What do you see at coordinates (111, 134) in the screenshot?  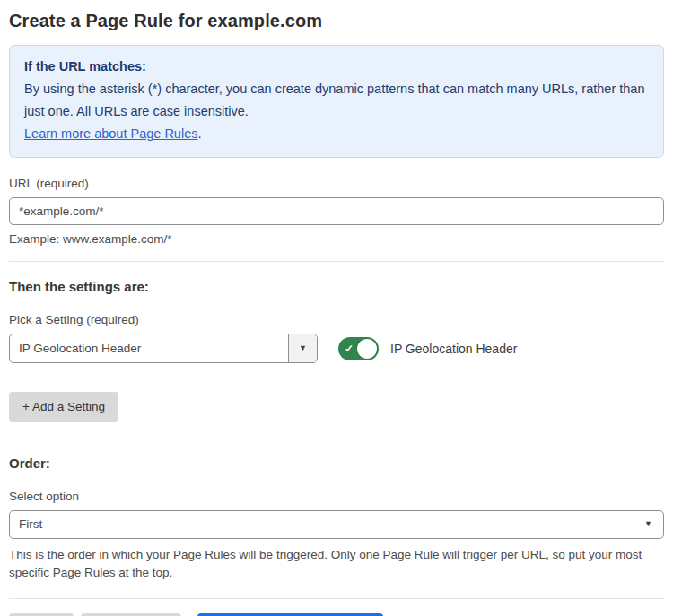 I see `learn-more-link: Learn more about Page Rules` at bounding box center [111, 134].